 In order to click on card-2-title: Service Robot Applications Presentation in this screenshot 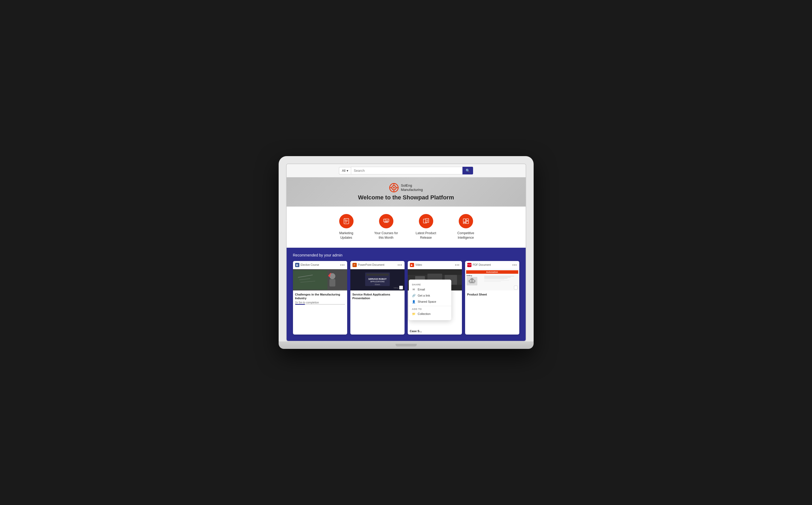, I will do `click(378, 297)`.